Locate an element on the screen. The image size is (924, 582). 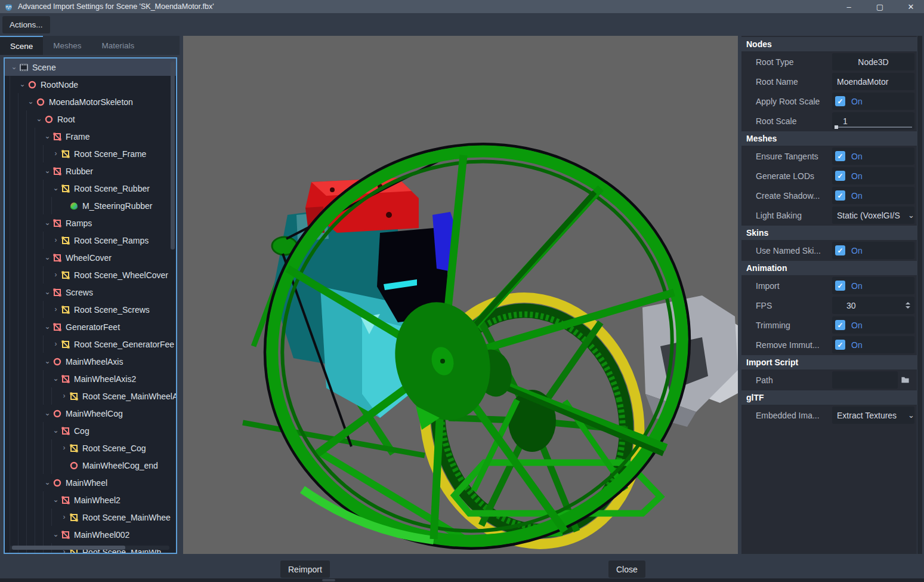
close-button: Close is located at coordinates (627, 569).